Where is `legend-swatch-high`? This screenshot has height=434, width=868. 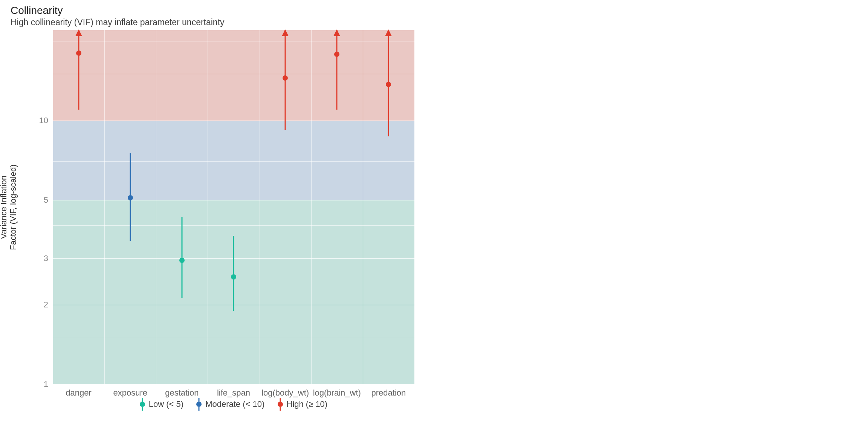 legend-swatch-high is located at coordinates (280, 404).